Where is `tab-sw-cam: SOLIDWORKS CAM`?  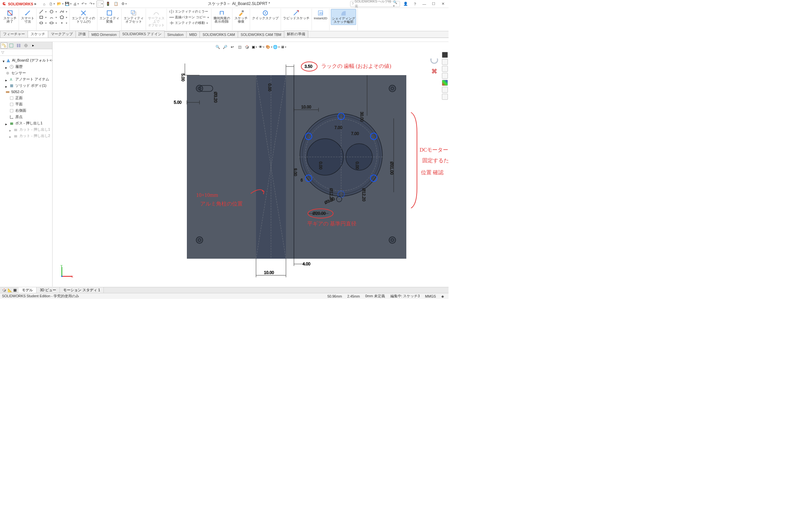
tab-sw-cam: SOLIDWORKS CAM is located at coordinates (218, 35).